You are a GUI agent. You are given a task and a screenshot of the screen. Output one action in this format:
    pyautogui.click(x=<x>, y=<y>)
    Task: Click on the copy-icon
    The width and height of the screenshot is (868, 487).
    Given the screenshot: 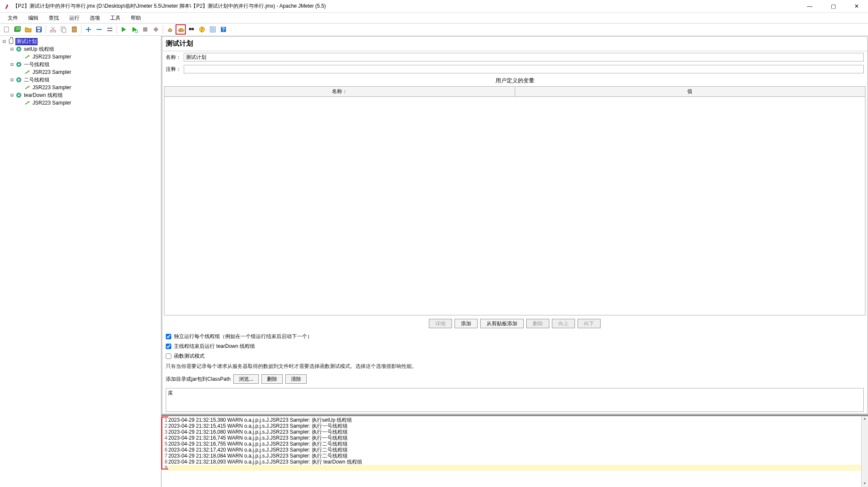 What is the action you would take?
    pyautogui.click(x=64, y=29)
    